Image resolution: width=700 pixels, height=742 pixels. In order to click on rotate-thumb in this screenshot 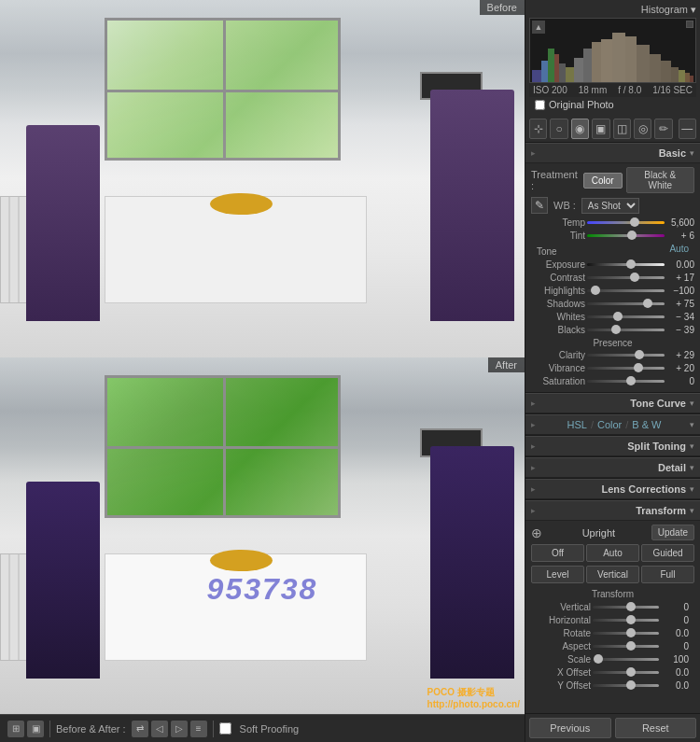, I will do `click(631, 633)`.